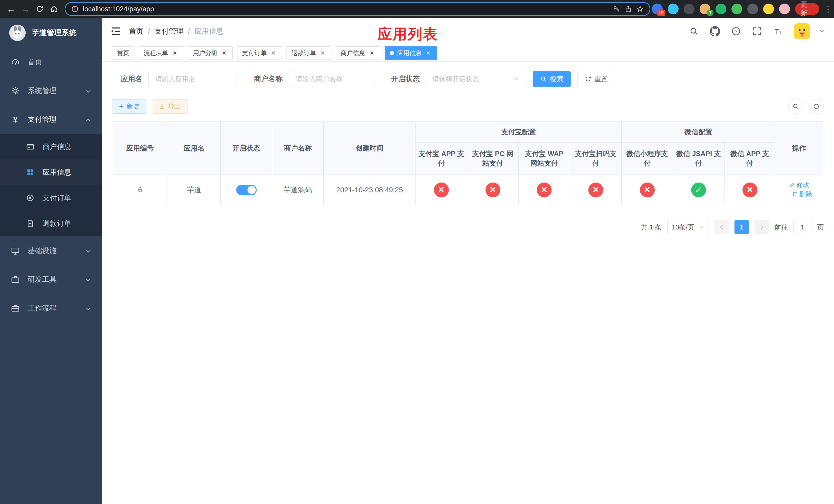 This screenshot has height=504, width=834. Describe the element at coordinates (121, 107) in the screenshot. I see `plus-icon` at that location.